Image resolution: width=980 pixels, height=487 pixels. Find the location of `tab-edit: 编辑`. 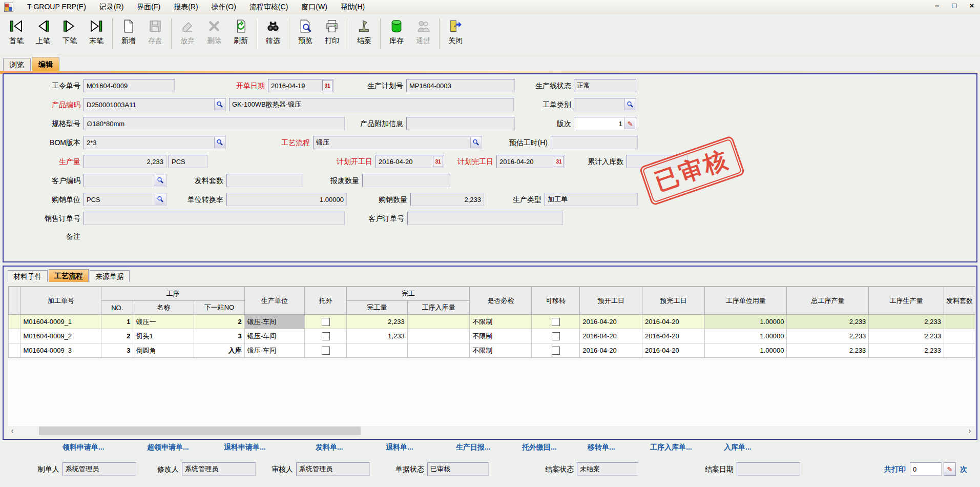

tab-edit: 编辑 is located at coordinates (46, 64).